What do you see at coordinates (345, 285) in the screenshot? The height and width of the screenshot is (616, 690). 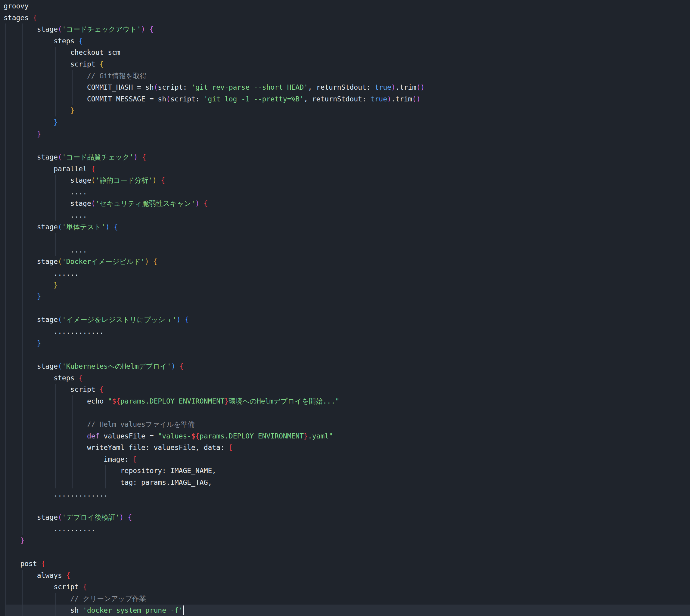 I see `code-line-24: }` at bounding box center [345, 285].